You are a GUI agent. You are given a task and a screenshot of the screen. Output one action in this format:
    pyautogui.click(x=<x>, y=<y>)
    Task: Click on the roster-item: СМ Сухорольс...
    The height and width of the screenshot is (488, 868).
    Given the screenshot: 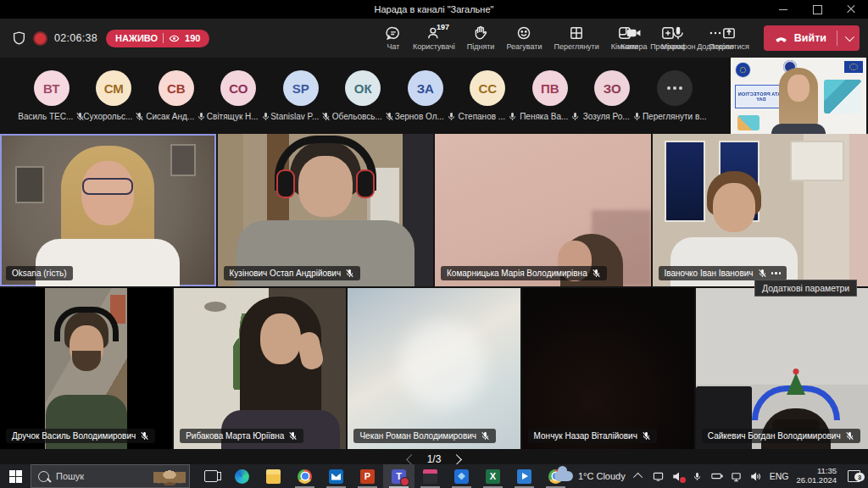 What is the action you would take?
    pyautogui.click(x=114, y=96)
    